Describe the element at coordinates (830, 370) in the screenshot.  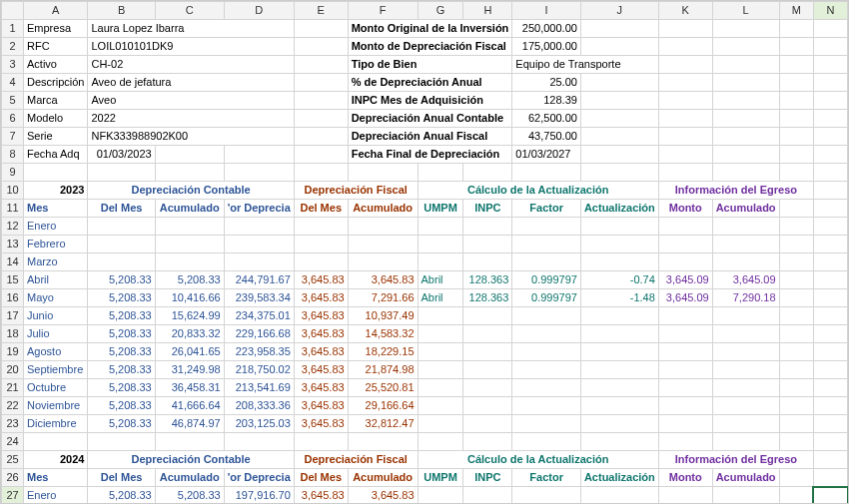
I see `cell-N20` at that location.